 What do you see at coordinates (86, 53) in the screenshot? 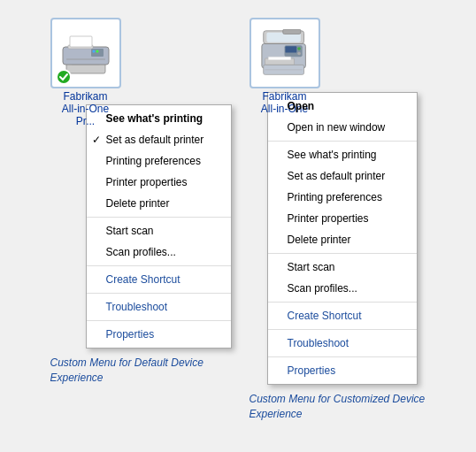
I see `left-device-icon-box` at bounding box center [86, 53].